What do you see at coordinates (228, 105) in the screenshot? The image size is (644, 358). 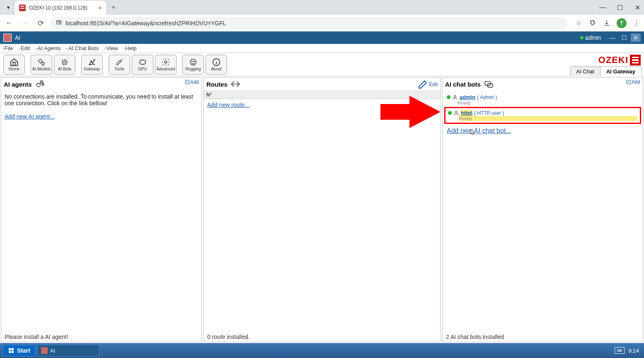 I see `add-route-link: Add new route...` at bounding box center [228, 105].